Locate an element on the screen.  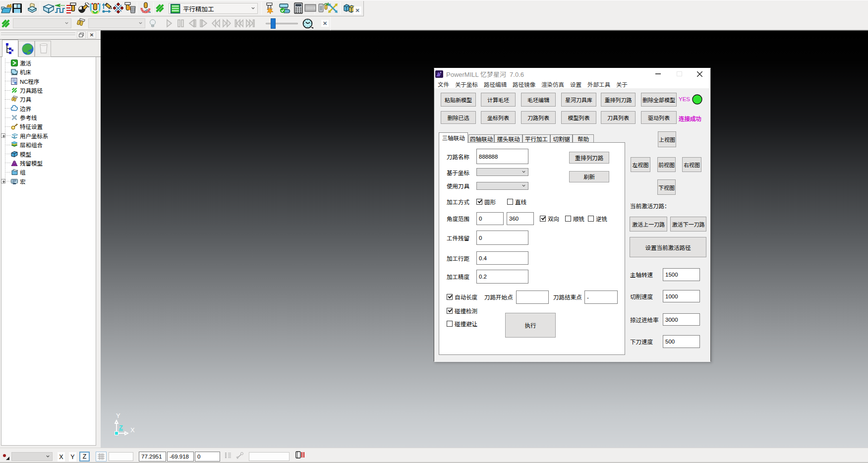
svg-text: X is located at coordinates (133, 430).